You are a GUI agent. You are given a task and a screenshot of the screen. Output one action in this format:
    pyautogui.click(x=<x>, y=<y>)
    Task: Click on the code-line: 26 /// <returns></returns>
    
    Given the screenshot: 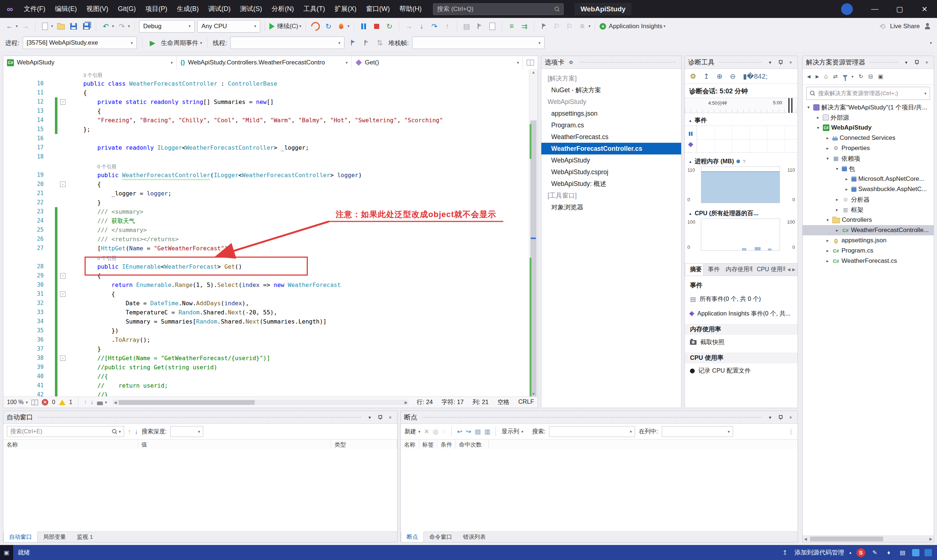 What is the action you would take?
    pyautogui.click(x=271, y=239)
    